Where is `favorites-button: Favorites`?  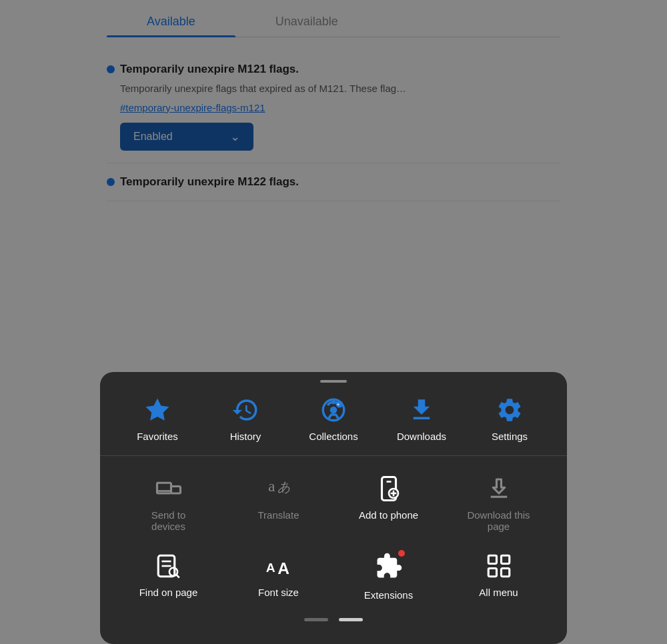
favorites-button: Favorites is located at coordinates (157, 419).